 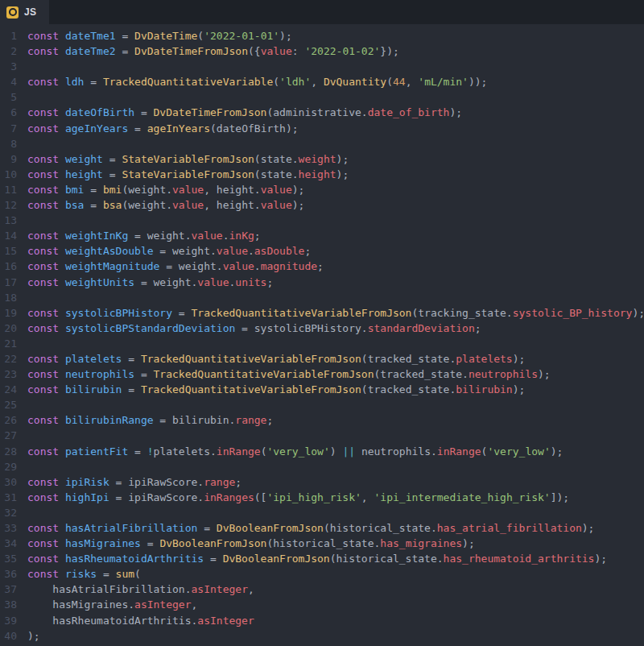 What do you see at coordinates (8, 190) in the screenshot?
I see `line-number: 11` at bounding box center [8, 190].